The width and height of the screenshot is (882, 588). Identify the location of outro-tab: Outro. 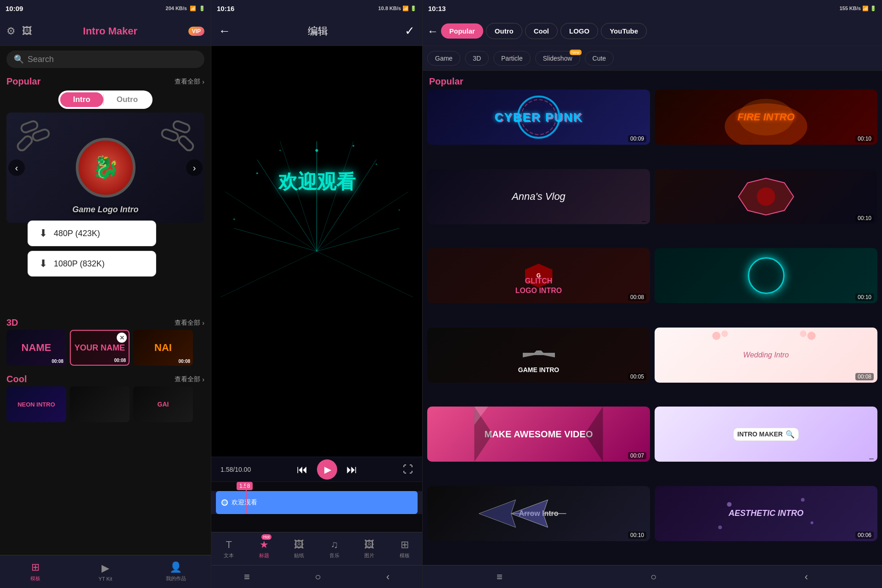
(127, 100).